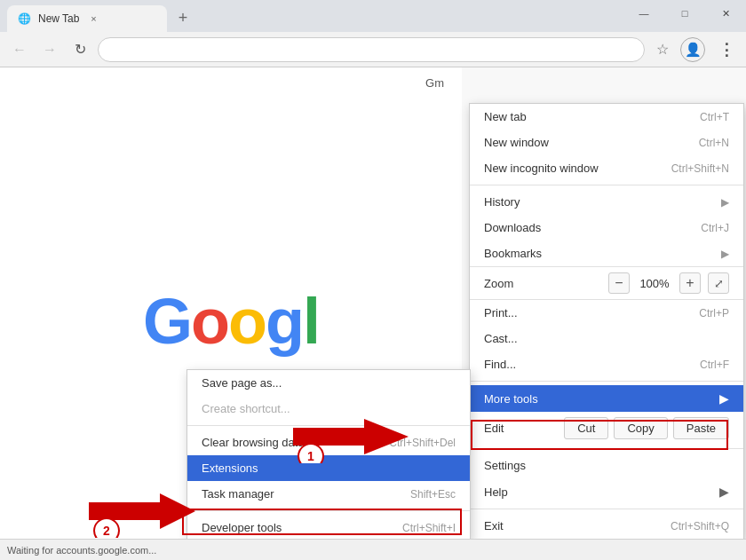 The image size is (746, 560). Describe the element at coordinates (607, 398) in the screenshot. I see `menu-item-more-tools: More tools ▶` at that location.